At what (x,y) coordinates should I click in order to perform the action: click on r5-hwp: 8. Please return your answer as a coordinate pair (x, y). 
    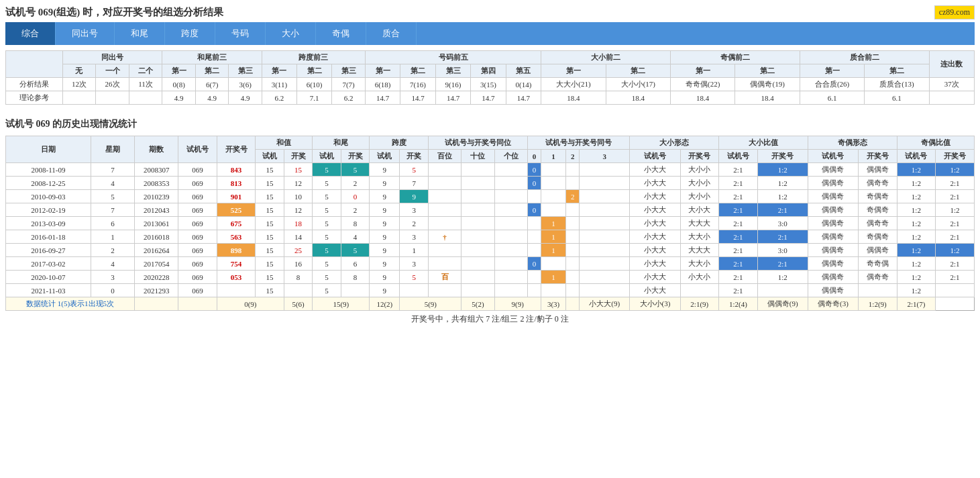
    Looking at the image, I should click on (356, 224).